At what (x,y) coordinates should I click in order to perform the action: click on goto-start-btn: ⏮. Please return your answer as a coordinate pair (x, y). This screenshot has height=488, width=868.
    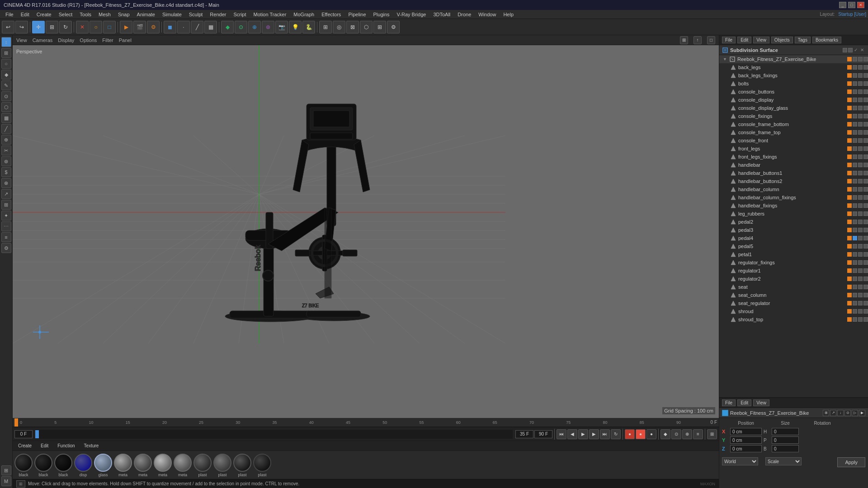
    Looking at the image, I should click on (561, 434).